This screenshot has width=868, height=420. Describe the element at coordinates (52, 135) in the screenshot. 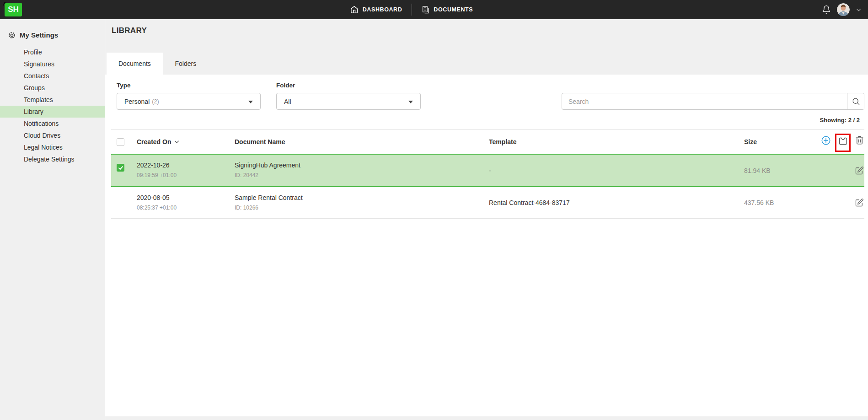

I see `sidebar-item-cloud-drives: Cloud Drives` at that location.